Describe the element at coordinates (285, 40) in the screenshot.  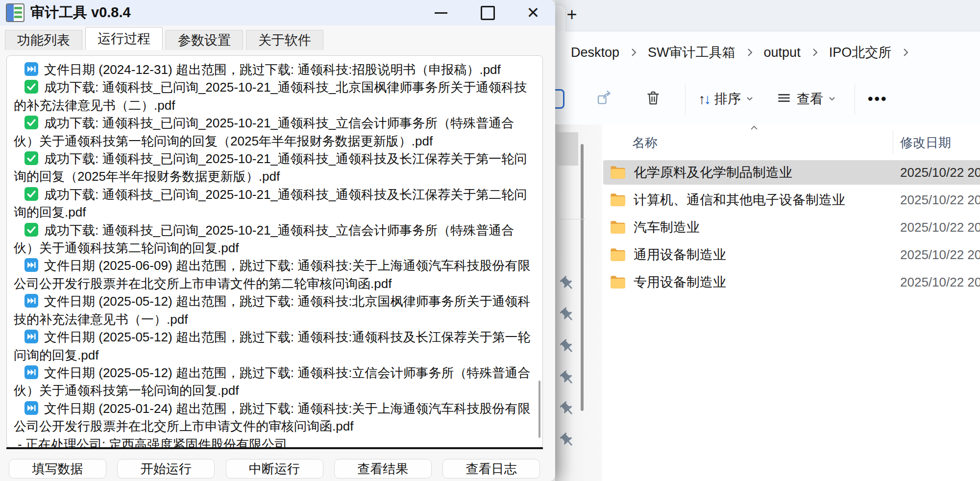
I see `tab-about-software: 关于软件` at that location.